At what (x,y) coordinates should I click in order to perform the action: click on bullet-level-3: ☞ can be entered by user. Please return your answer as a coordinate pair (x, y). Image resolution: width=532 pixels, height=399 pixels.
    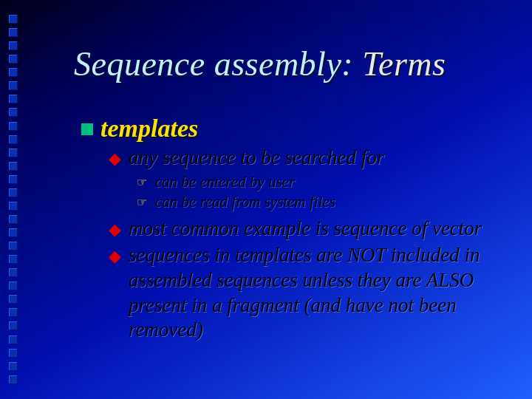
    Looking at the image, I should click on (319, 182).